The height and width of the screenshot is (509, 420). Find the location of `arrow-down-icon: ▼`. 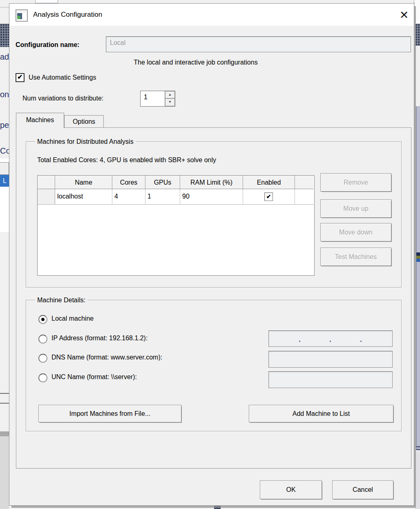

arrow-down-icon: ▼ is located at coordinates (170, 102).